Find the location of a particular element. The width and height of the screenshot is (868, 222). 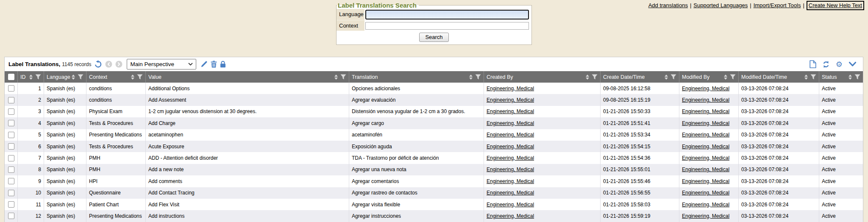

column-header-status: Status is located at coordinates (841, 77).